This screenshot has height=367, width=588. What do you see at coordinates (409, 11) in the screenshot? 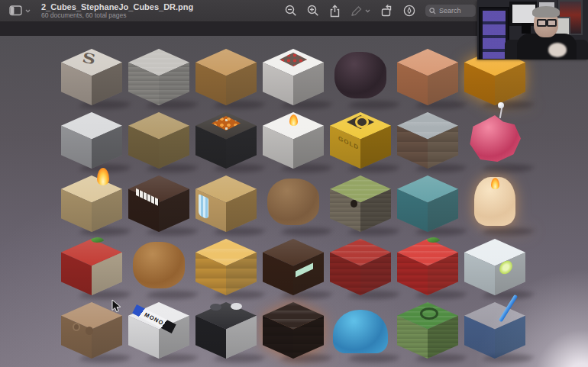
I see `pen-circle-icon` at bounding box center [409, 11].